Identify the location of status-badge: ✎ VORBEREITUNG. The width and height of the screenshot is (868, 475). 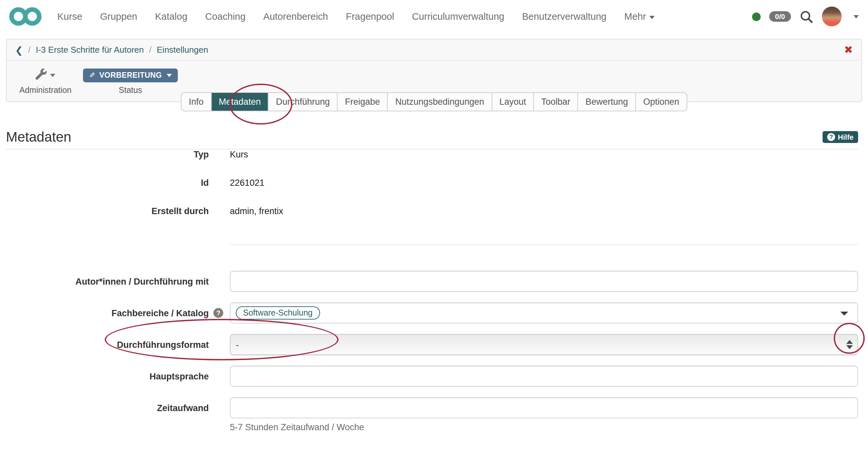
(131, 75).